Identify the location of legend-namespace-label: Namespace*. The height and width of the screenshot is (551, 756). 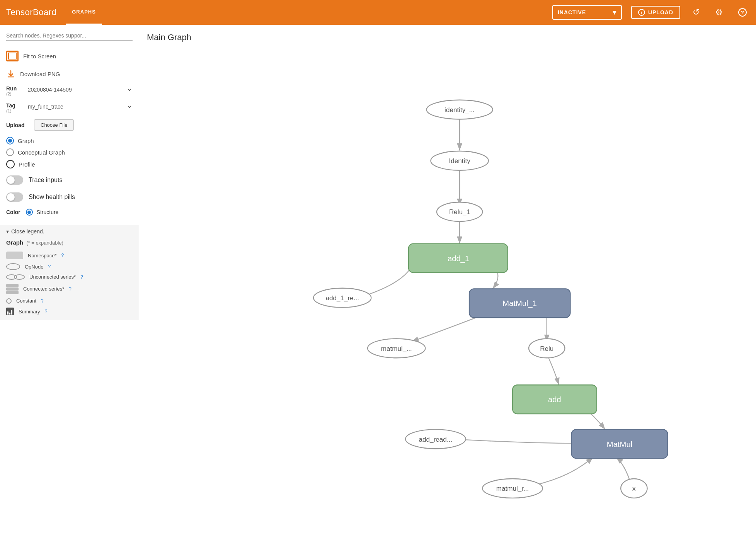
(42, 256).